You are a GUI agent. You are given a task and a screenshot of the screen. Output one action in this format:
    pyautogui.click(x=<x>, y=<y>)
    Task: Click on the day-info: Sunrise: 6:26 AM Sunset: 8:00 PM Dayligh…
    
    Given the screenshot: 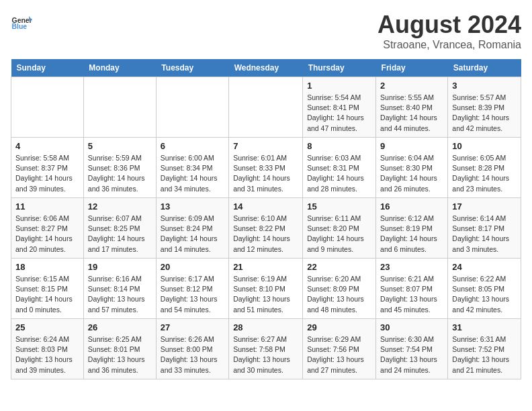 What is the action you would take?
    pyautogui.click(x=192, y=355)
    